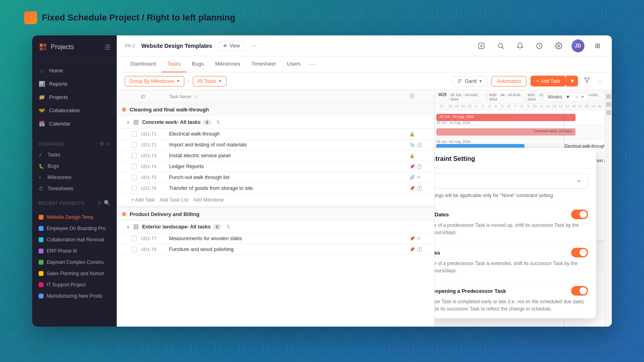 This screenshot has height=362, width=644. What do you see at coordinates (128, 227) in the screenshot?
I see `group-toggle-icon-2: ∨` at bounding box center [128, 227].